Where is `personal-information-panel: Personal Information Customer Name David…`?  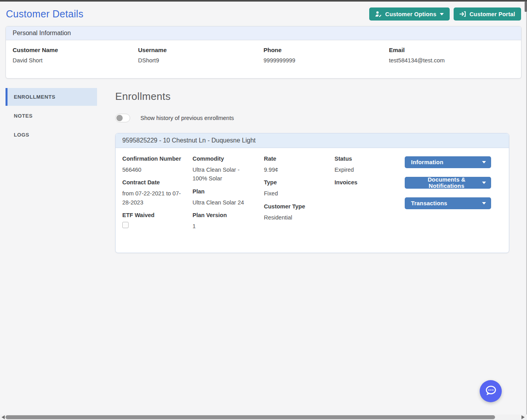
personal-information-panel: Personal Information Customer Name David… is located at coordinates (264, 52).